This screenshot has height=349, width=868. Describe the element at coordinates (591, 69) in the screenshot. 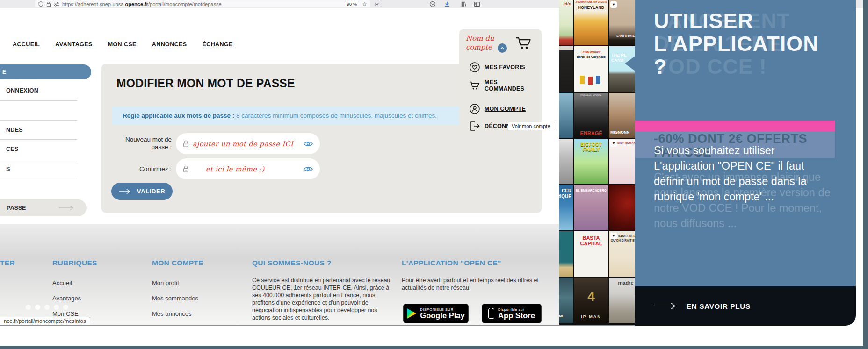

I see `movie-poster-carpates: J'irai mourirdaNs les CarpAtes` at that location.